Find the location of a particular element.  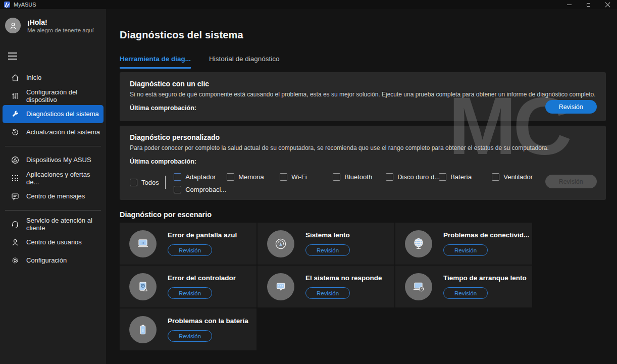

component-checkbox-group: Todos Adaptador Comprobaci... Memoria is located at coordinates (363, 183).